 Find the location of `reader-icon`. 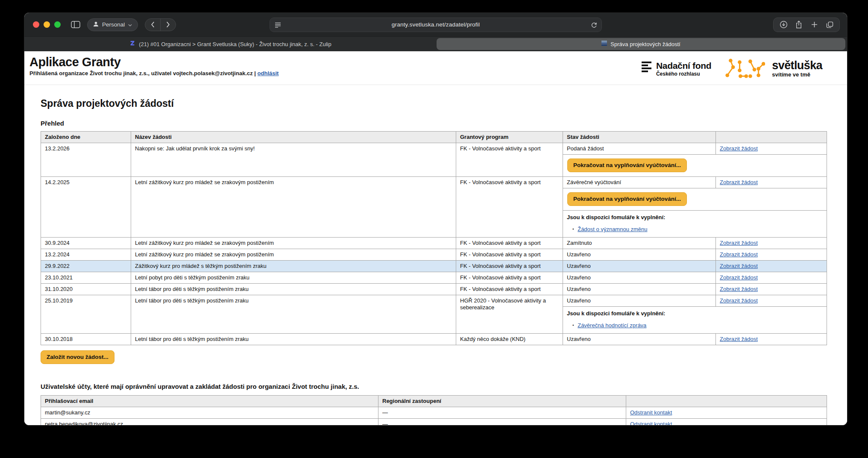

reader-icon is located at coordinates (278, 26).